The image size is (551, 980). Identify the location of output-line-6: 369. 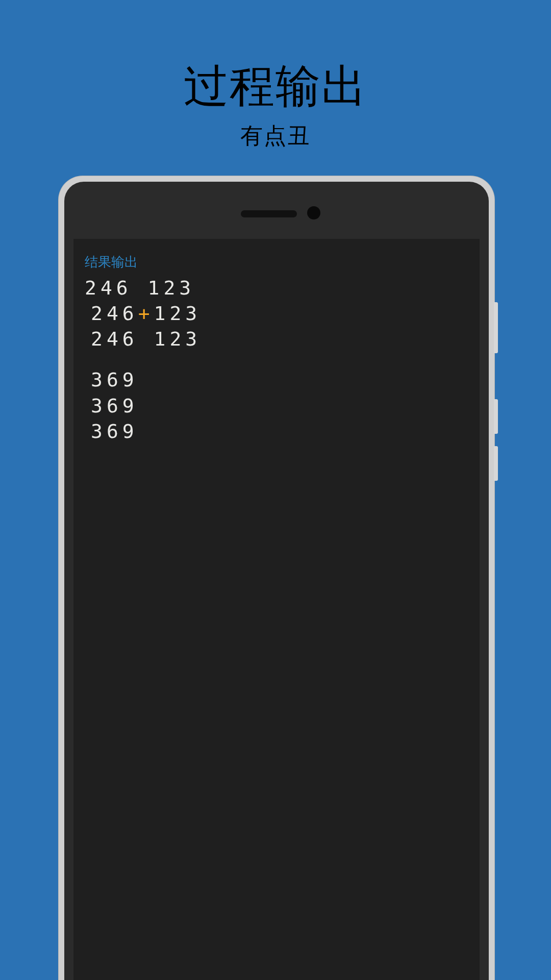
(277, 431).